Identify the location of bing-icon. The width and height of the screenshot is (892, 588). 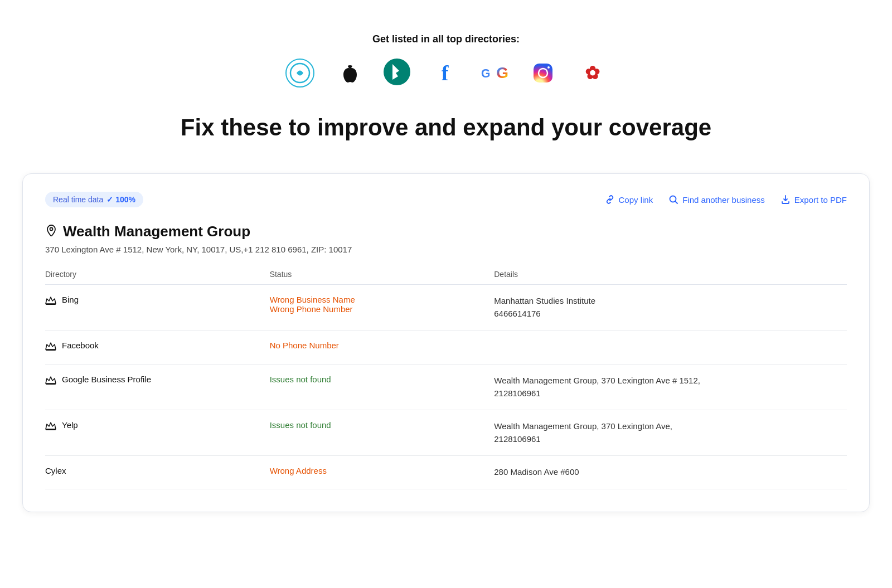
(397, 73).